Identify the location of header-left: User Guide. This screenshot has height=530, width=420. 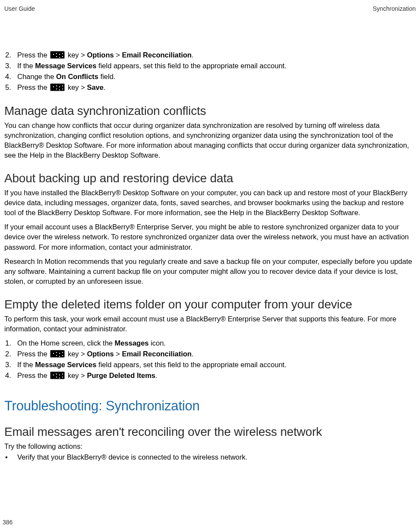
(20, 9).